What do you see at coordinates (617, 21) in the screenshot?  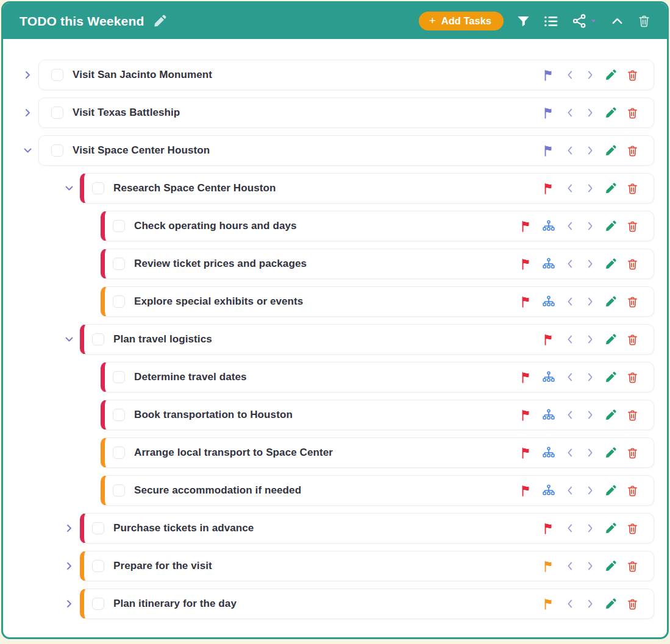 I see `collapse-all-button` at bounding box center [617, 21].